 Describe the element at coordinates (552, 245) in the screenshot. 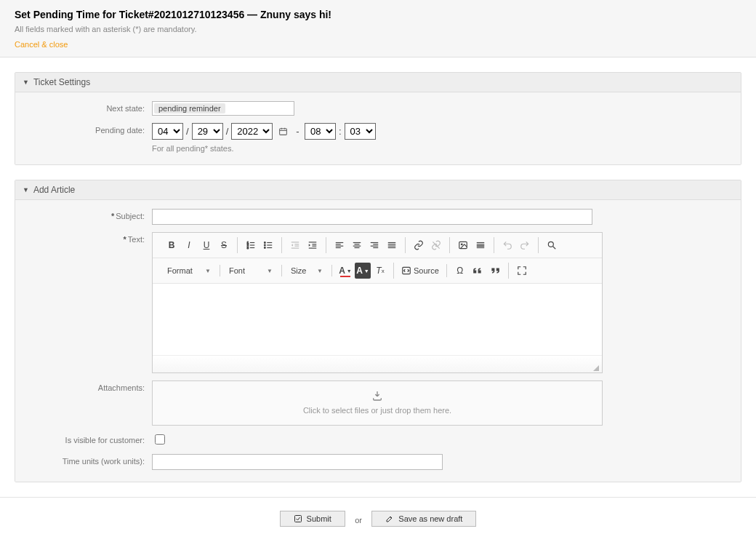

I see `find-button` at that location.